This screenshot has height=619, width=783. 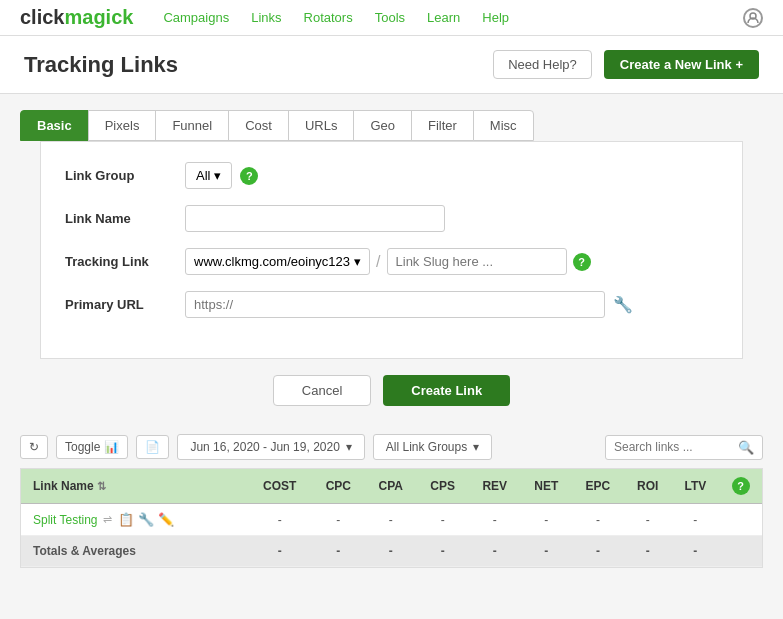 I want to click on logo: clickmagick, so click(x=76, y=18).